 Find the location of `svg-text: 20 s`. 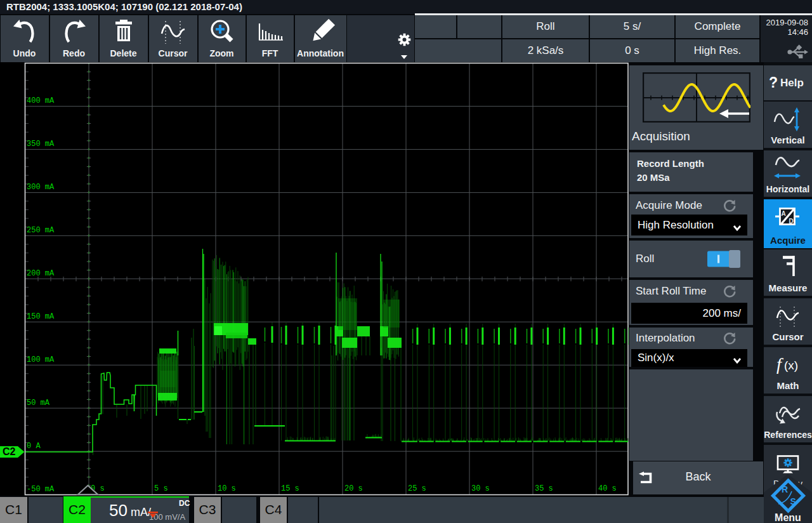

svg-text: 20 s is located at coordinates (354, 489).